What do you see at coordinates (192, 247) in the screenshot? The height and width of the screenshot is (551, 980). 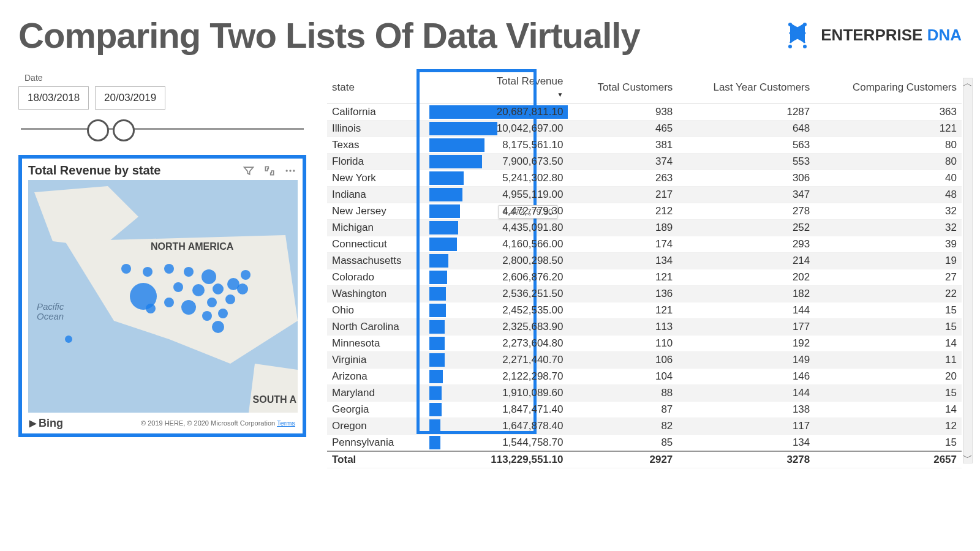 I see `continent-label: NORTH AMERICA` at bounding box center [192, 247].